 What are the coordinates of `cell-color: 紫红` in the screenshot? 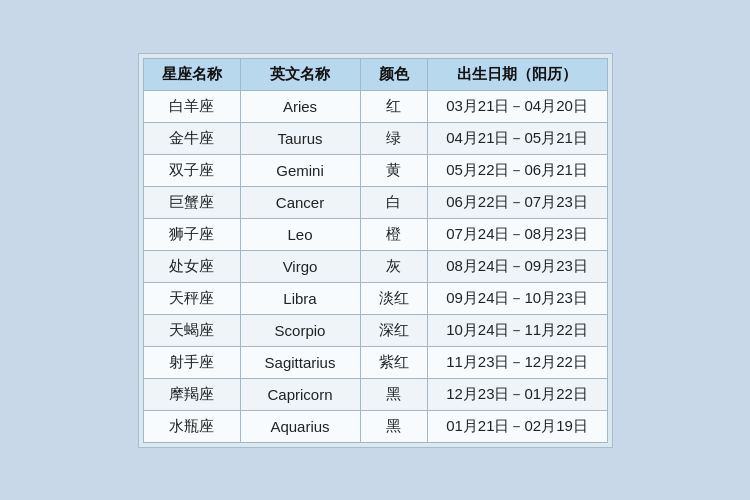 It's located at (394, 362).